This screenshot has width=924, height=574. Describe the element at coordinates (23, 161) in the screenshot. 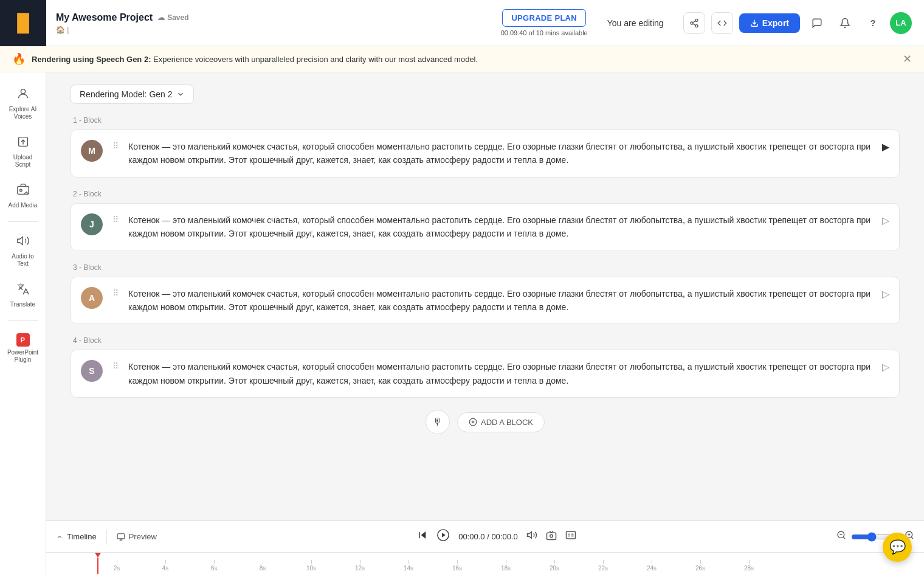

I see `sidebar-item-upload-label: Upload Script` at that location.